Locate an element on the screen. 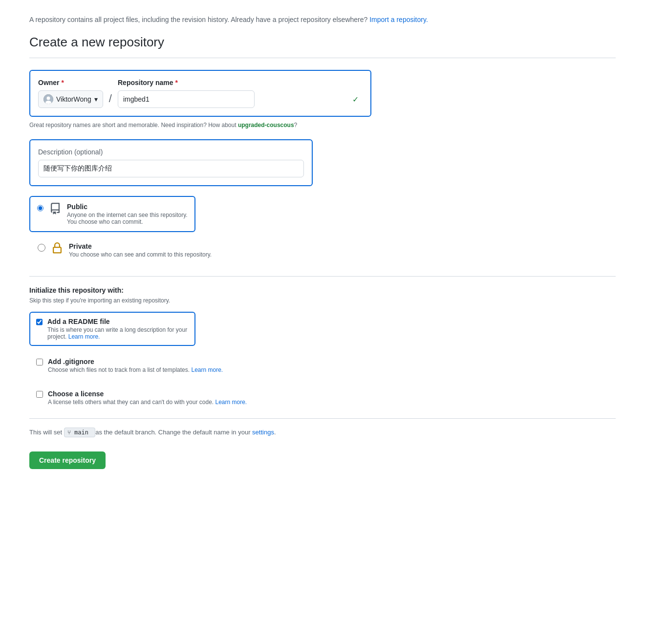 Image resolution: width=645 pixels, height=644 pixels. owner-dropdown-icon: ▾ is located at coordinates (96, 99).